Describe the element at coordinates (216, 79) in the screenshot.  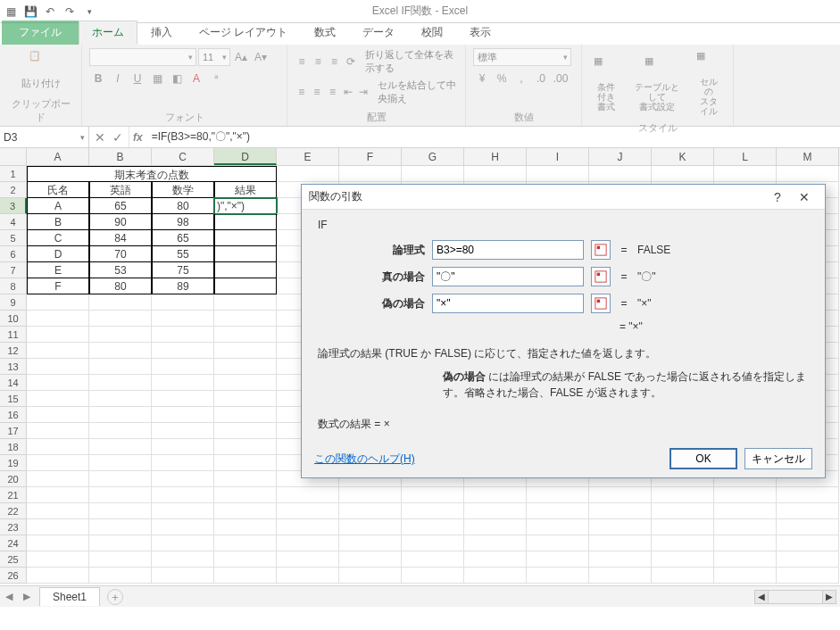
I see `phonetic-button: ᵃ` at that location.